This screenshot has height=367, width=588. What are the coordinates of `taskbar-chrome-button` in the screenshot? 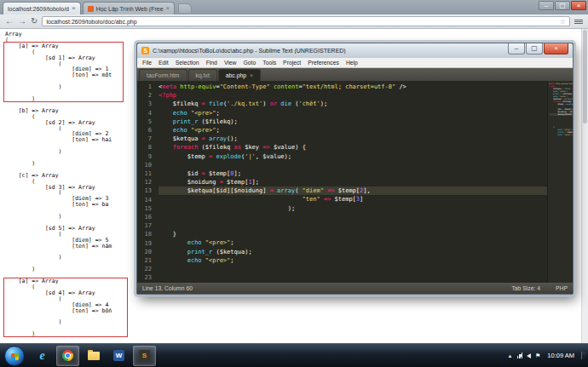 It's located at (68, 356).